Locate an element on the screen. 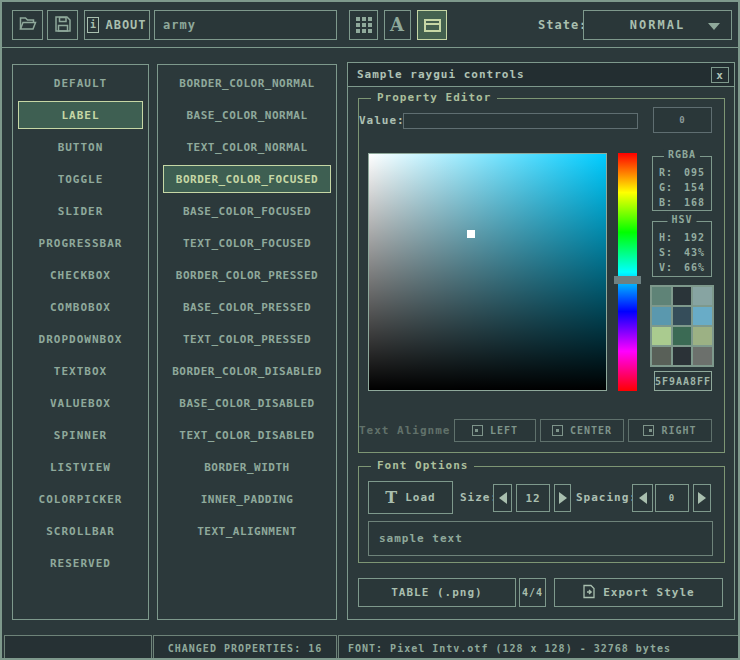  controls-list-item: DEFAULT is located at coordinates (80, 83).